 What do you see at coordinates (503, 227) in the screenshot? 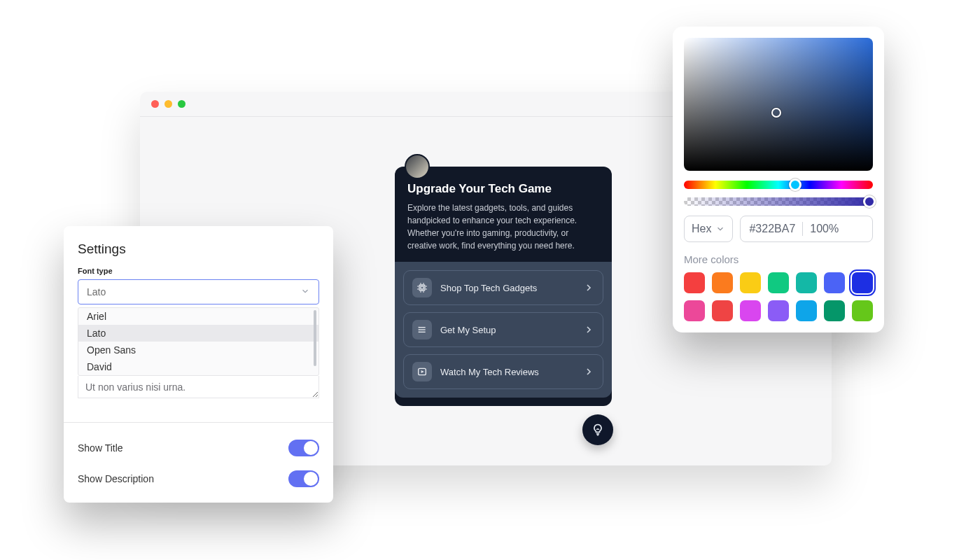
I see `upgrade-card-description: Explore the latest gadgets, tools, and g…` at bounding box center [503, 227].